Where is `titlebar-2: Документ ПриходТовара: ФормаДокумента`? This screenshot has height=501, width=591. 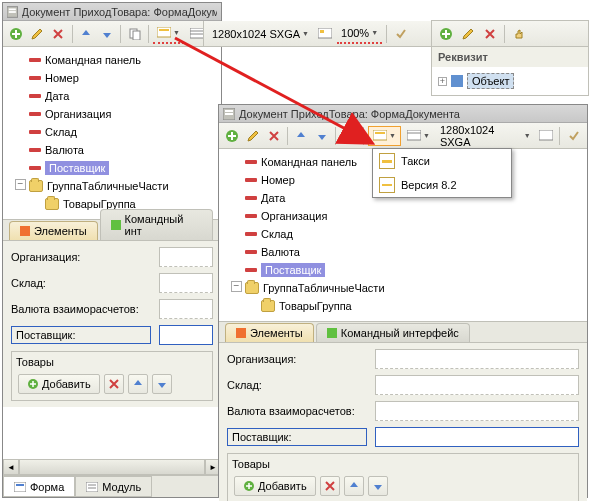 titlebar-2: Документ ПриходТовара: ФормаДокумента is located at coordinates (403, 114).